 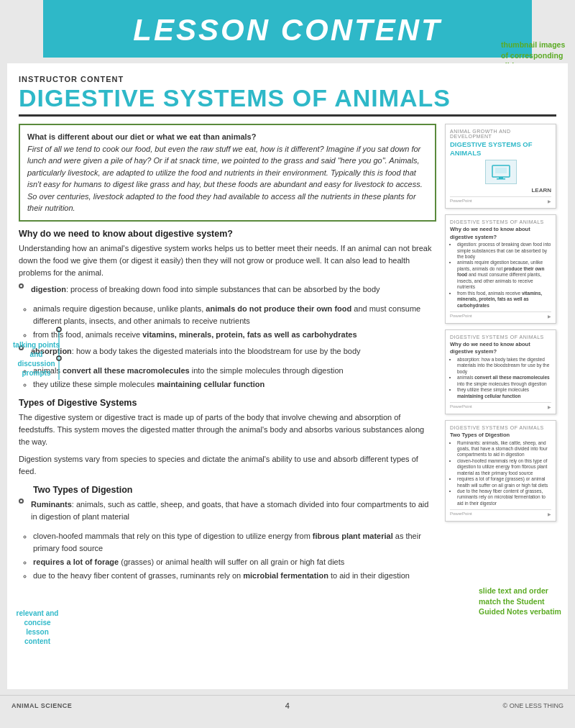 I want to click on thumbnail-slide-2: DIGESTIVE SYSTEMS OF ANIMALS Why do we n…, so click(x=500, y=269).